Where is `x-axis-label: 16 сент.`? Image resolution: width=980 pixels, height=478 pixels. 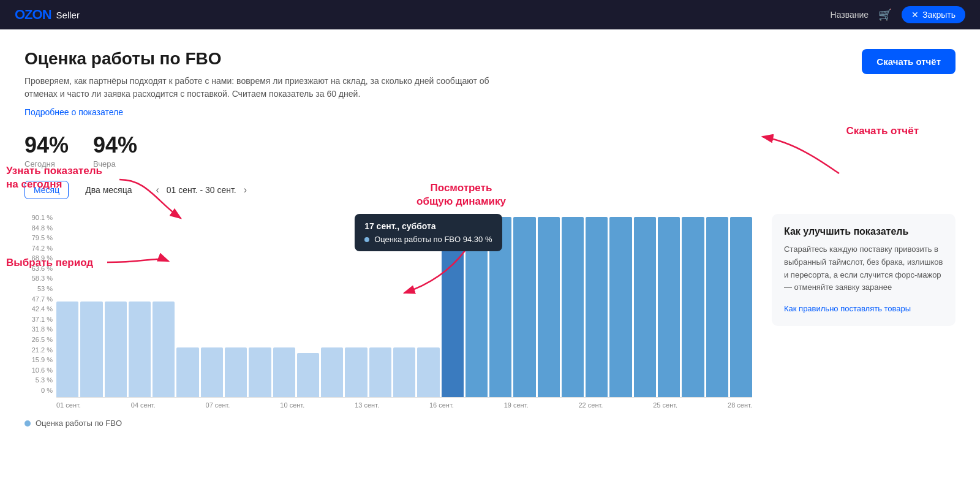
x-axis-label: 16 сент. is located at coordinates (442, 405).